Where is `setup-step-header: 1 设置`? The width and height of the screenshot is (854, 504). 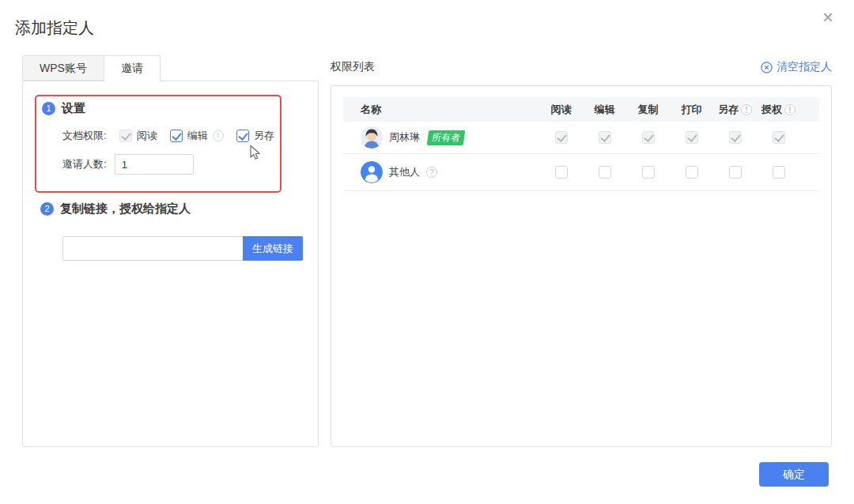
setup-step-header: 1 设置 is located at coordinates (63, 109).